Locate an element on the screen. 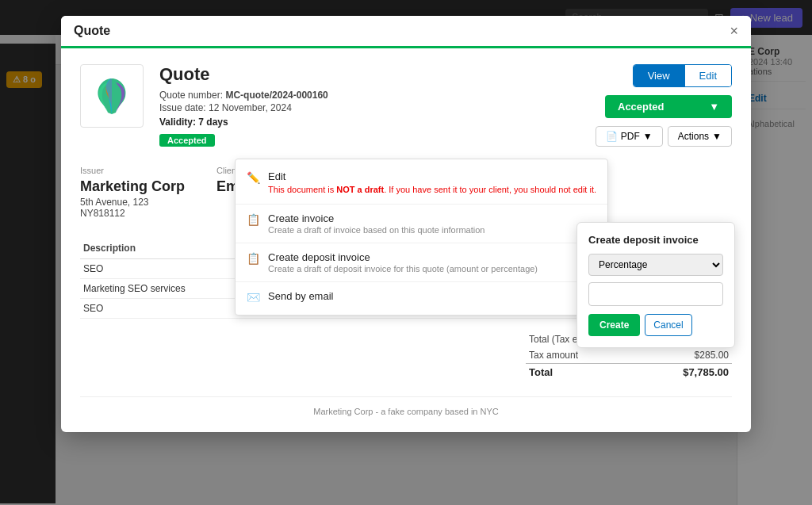 The width and height of the screenshot is (812, 505). dropdown-text-block: Send by email is located at coordinates (301, 296).